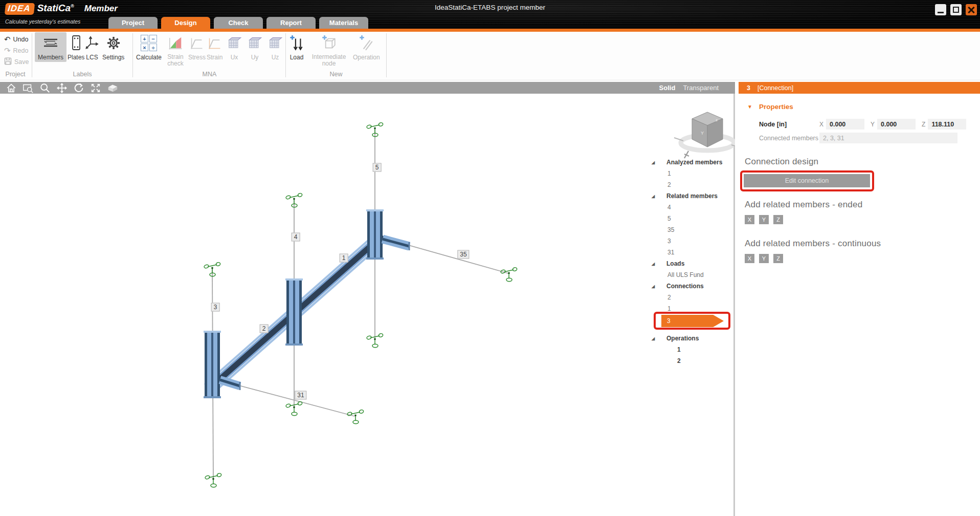 The width and height of the screenshot is (980, 516). I want to click on svg-text: Y, so click(702, 133).